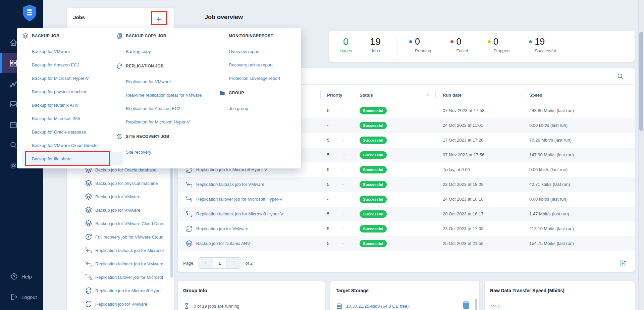  What do you see at coordinates (217, 306) in the screenshot?
I see `group-info-text: 0 of 19 jobs are running` at bounding box center [217, 306].